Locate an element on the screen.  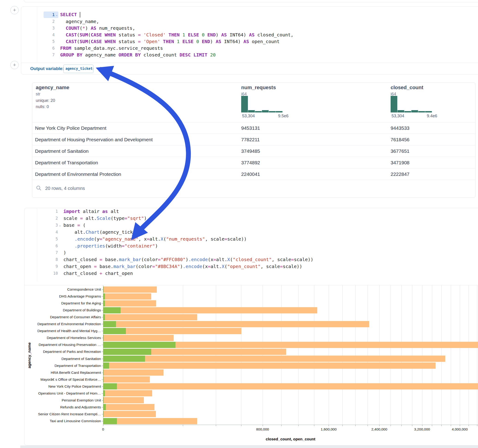
table-row: Department of Environmental Protection22… is located at coordinates (254, 174).